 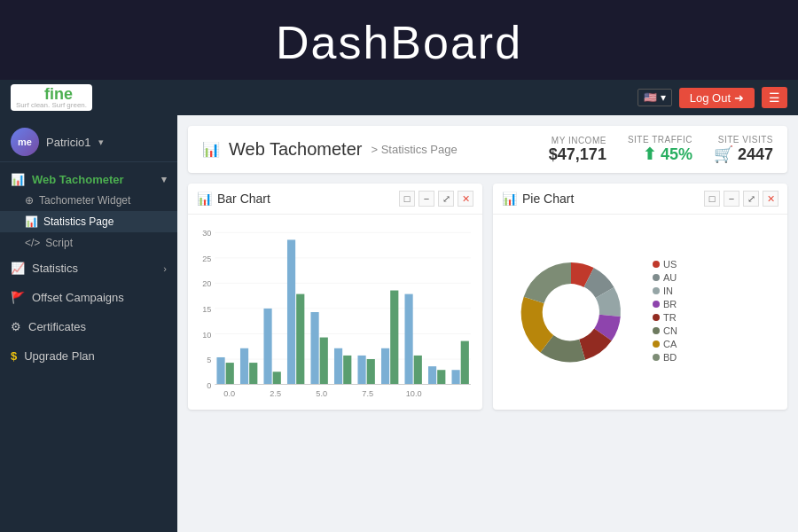 I want to click on legend-au: AU, so click(x=665, y=278).